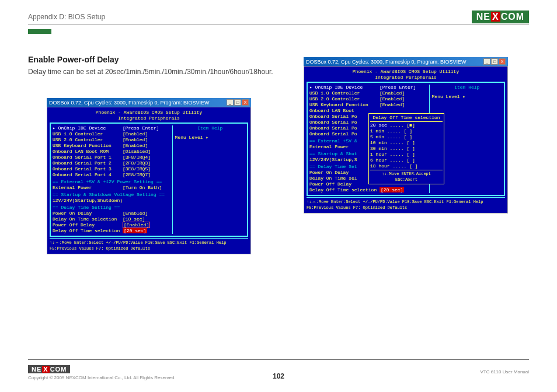  What do you see at coordinates (112, 152) in the screenshot?
I see `bios-item: Onboard LAN Boot ROM[Disabled]` at bounding box center [112, 152].